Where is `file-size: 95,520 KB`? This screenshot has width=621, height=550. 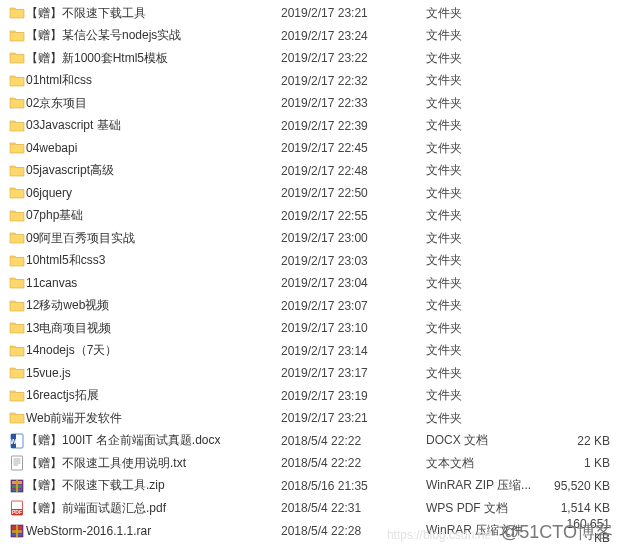 file-size: 95,520 KB is located at coordinates (584, 486).